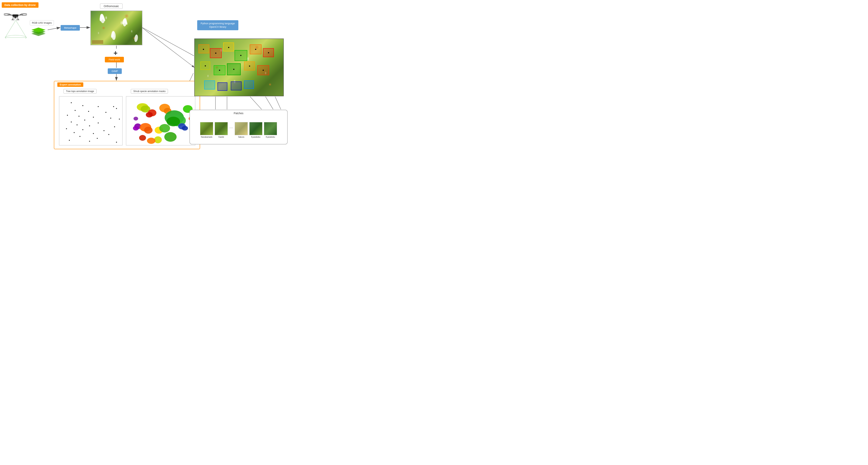  I want to click on shrub-annotation-label: Shrub specie annotation masks, so click(149, 91).